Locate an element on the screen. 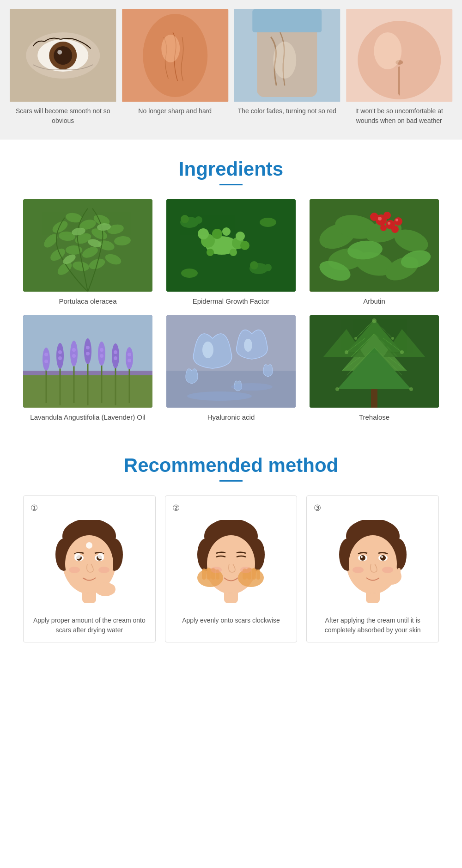  ingredient-img-trehalose is located at coordinates (374, 361).